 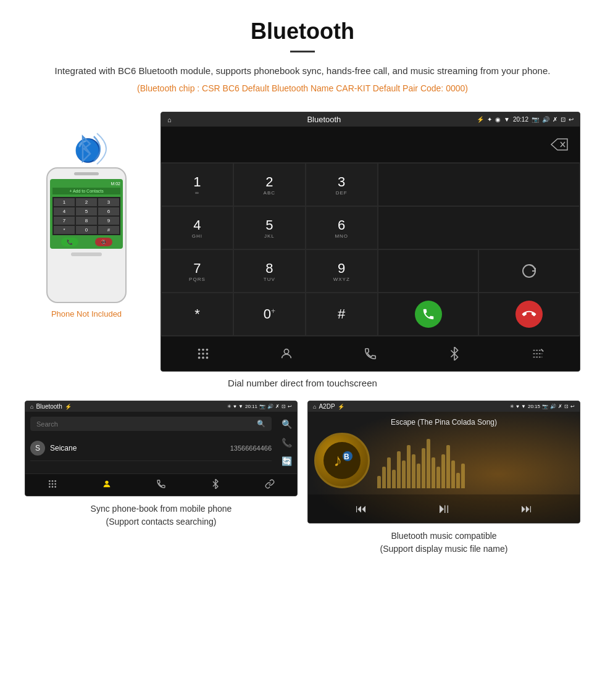 I want to click on search-icon: 🔍, so click(x=261, y=423).